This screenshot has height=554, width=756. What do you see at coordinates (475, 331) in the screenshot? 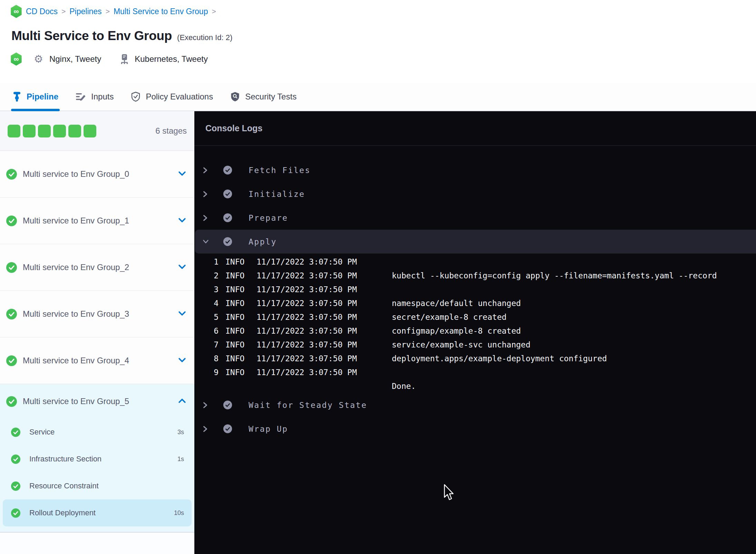
I see `log-line: 6 INFO 11/17/2022 3:07:50 PM configmap/e…` at bounding box center [475, 331].